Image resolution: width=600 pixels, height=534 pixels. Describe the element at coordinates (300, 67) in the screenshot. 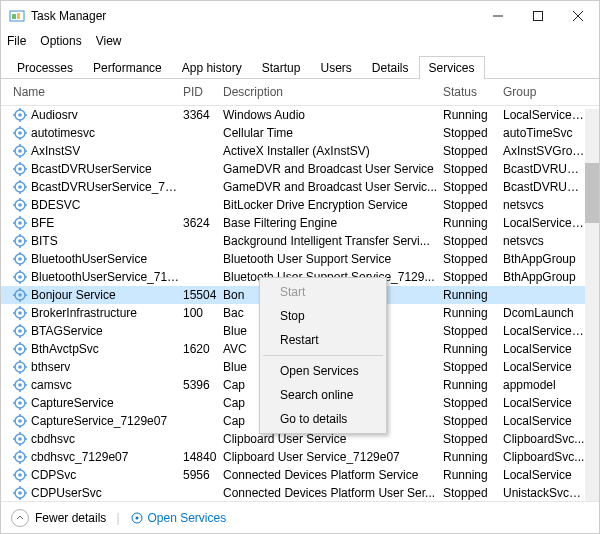

I see `tabs: Processes Performance App history Startu…` at that location.